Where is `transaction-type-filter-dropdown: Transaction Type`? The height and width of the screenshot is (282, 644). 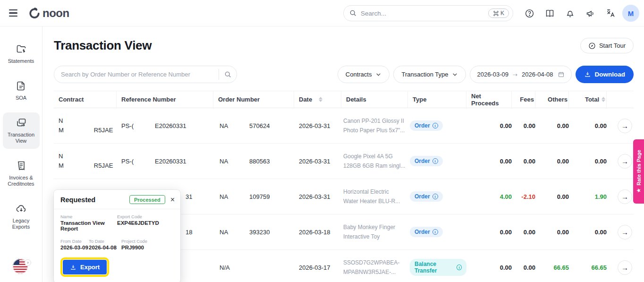 transaction-type-filter-dropdown: Transaction Type is located at coordinates (430, 75).